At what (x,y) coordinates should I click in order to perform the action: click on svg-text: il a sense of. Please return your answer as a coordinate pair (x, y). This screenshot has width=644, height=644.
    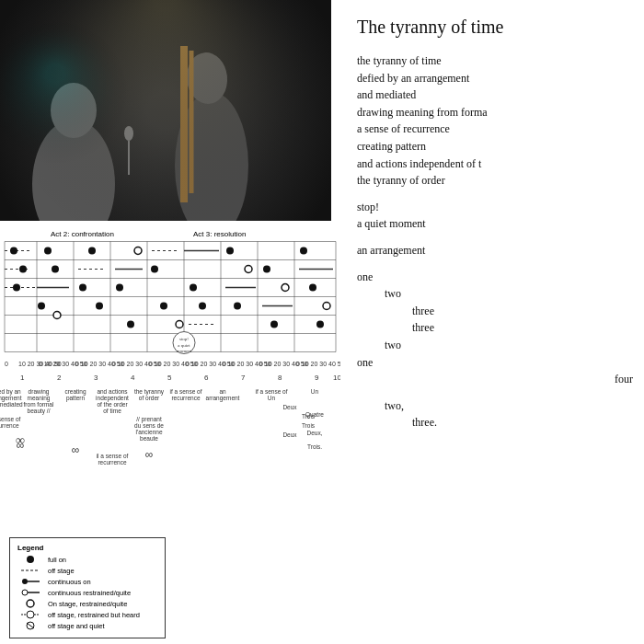
    Looking at the image, I should click on (112, 456).